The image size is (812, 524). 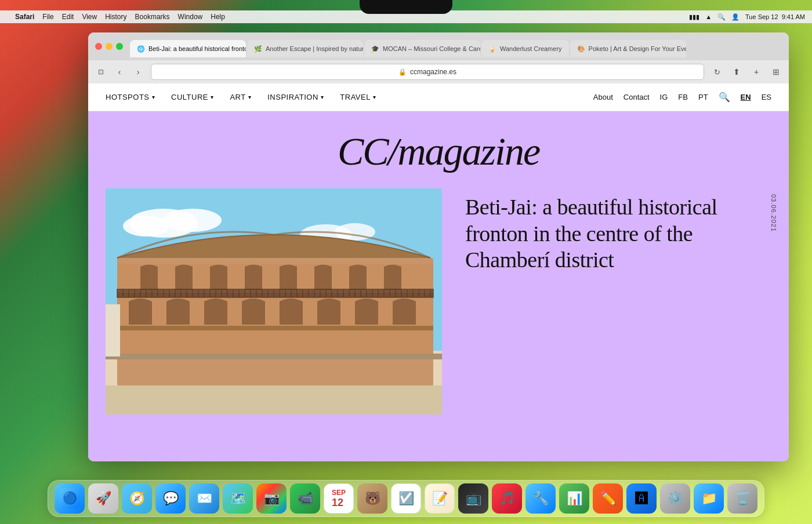 What do you see at coordinates (193, 97) in the screenshot?
I see `nav-culture: CULTURE ▾` at bounding box center [193, 97].